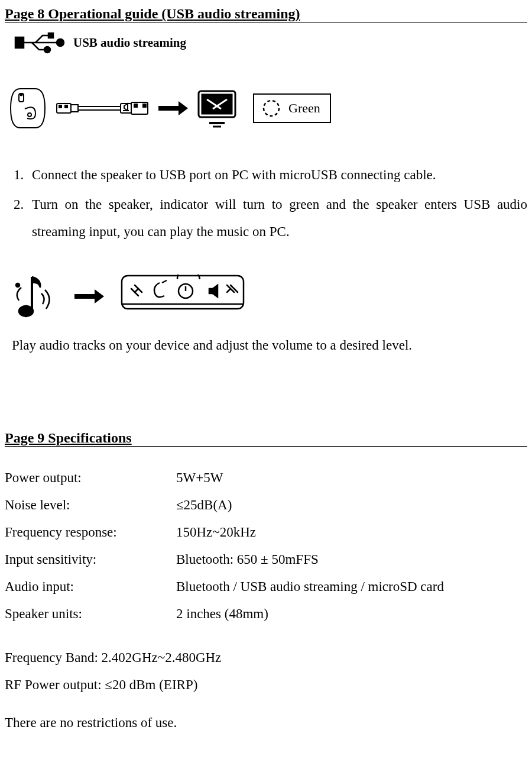 Image resolution: width=532 pixels, height=772 pixels. What do you see at coordinates (269, 296) in the screenshot?
I see `play-diagram` at bounding box center [269, 296].